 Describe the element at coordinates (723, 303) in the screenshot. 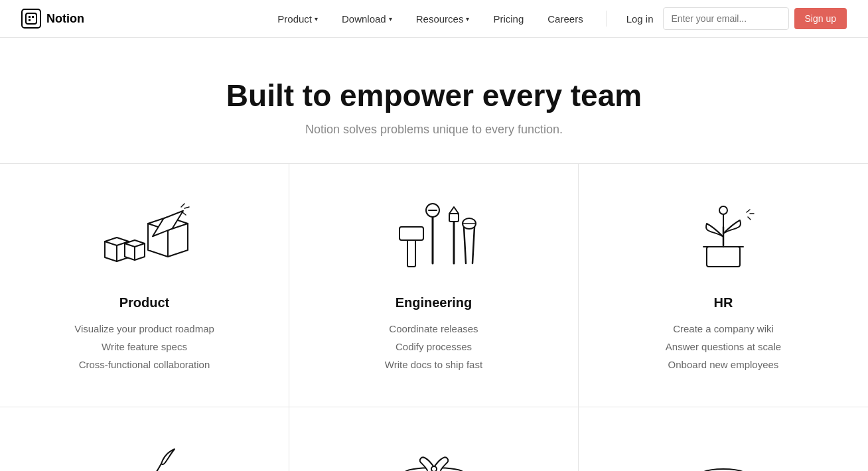

I see `hr-title: HR` at that location.